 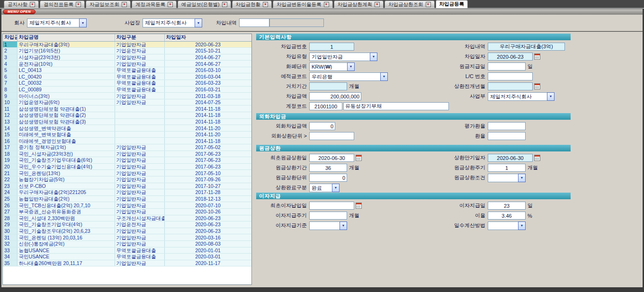 What do you see at coordinates (127, 186) in the screenshot?
I see `table-row: 23신보 P-CBO기업일반자금2017-10-27` at bounding box center [127, 186].